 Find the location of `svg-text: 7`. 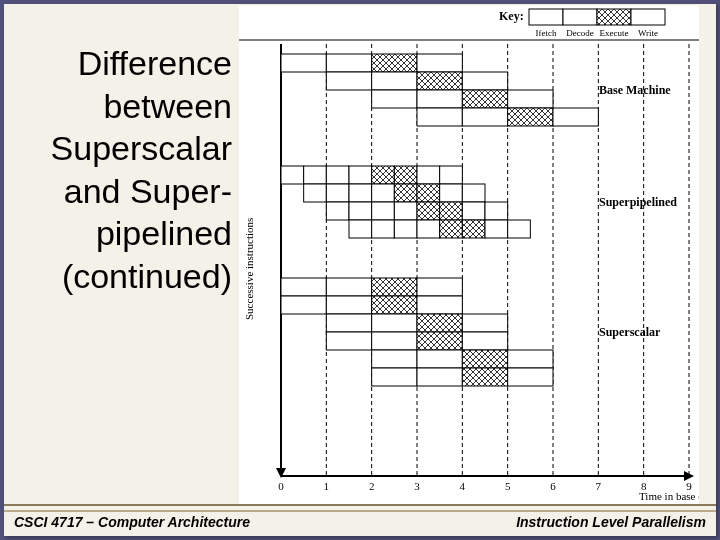

svg-text: 7 is located at coordinates (599, 486).